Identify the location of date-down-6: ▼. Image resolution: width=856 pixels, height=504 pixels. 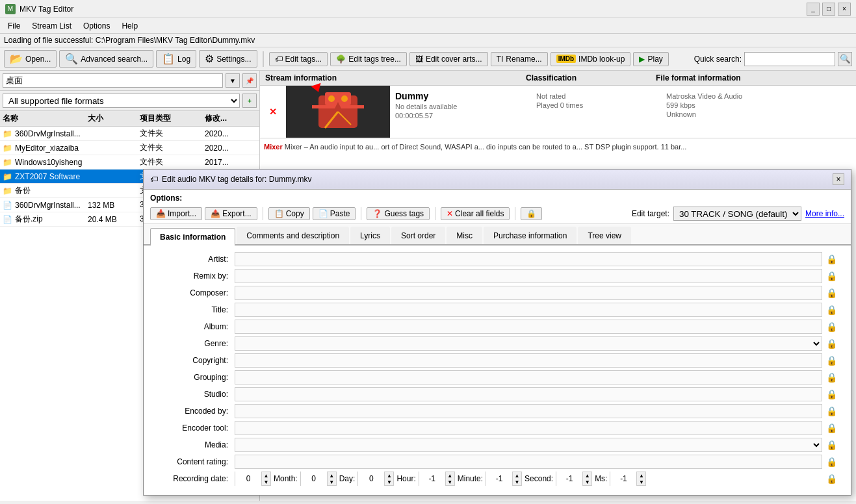
(641, 482).